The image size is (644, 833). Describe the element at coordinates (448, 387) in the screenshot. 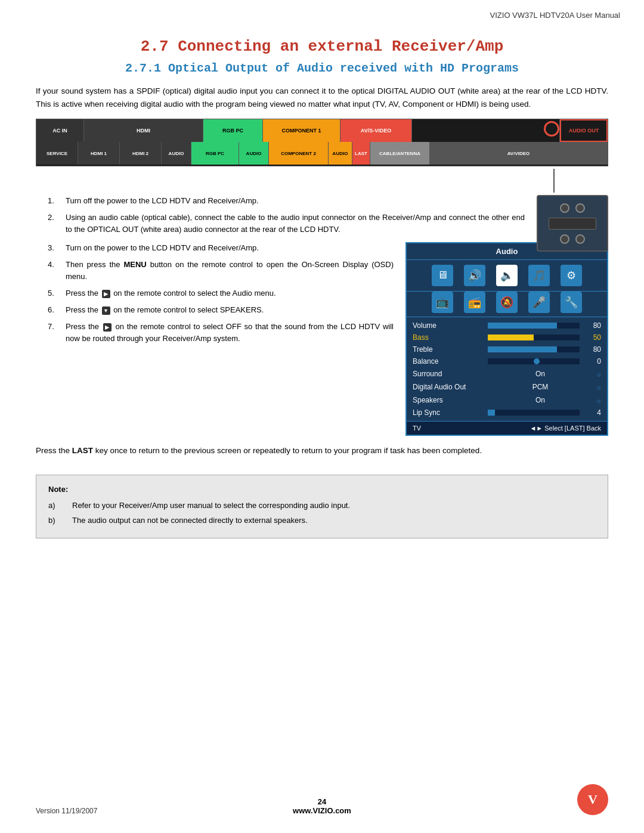

I see `digital-audio-out-label: Digital Audio Out` at that location.